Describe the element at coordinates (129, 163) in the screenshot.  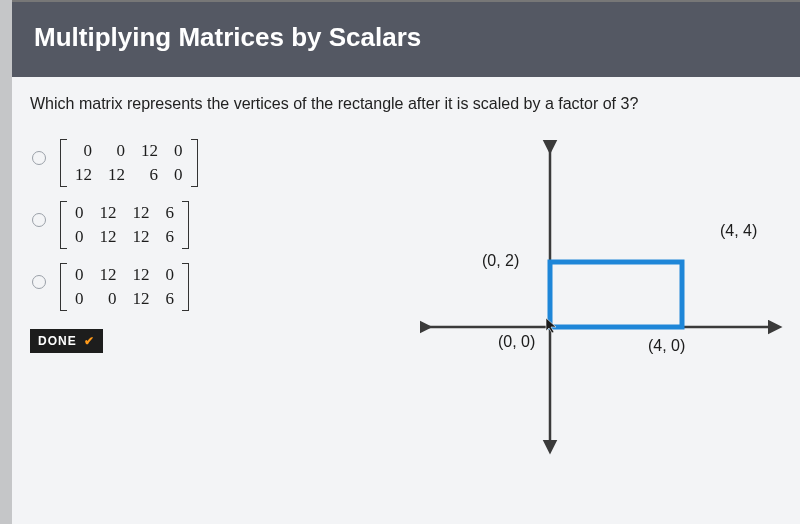
I see `matrix-a: 0 0 12 0 12 12 6 0` at that location.